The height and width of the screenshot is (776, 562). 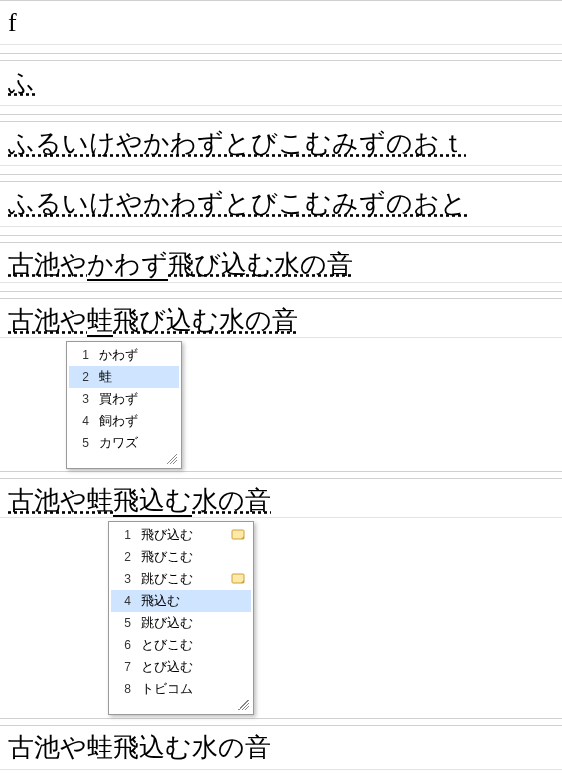 I want to click on candidate-label: 蛙, so click(x=136, y=377).